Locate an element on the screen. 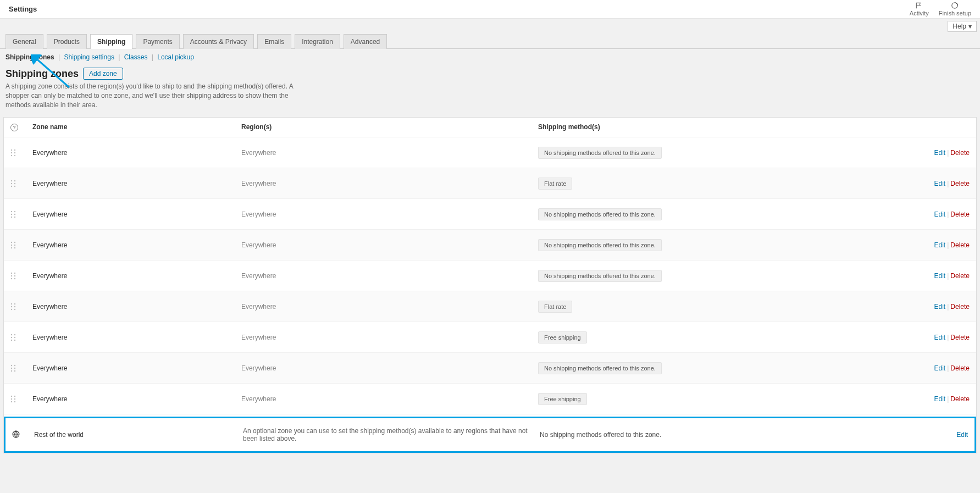  add-zone-button: Add zone is located at coordinates (103, 74).